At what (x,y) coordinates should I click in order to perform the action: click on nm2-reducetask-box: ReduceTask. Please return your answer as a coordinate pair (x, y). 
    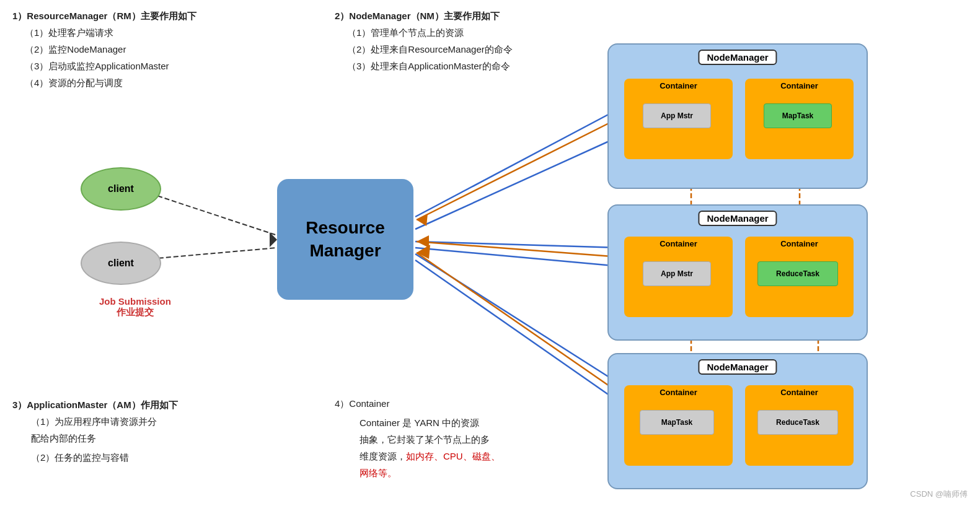
    Looking at the image, I should click on (798, 274).